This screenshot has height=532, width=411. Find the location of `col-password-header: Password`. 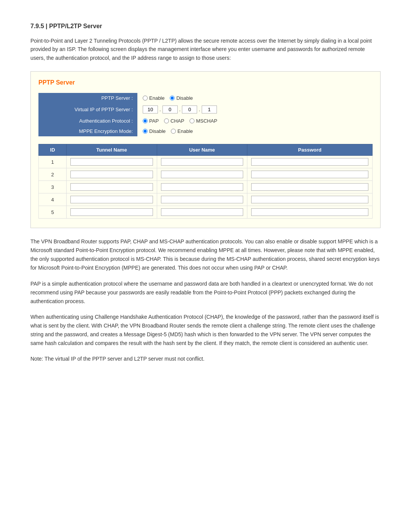

col-password-header: Password is located at coordinates (310, 150).